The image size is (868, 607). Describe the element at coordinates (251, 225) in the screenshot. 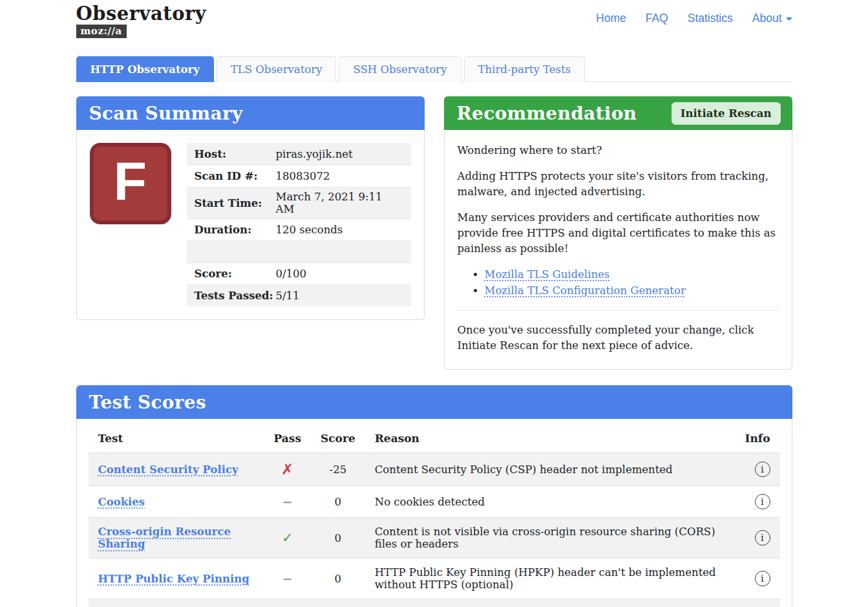

I see `scan-summary-body: F Host:piras.yojik.netScan ID #:18083072…` at that location.